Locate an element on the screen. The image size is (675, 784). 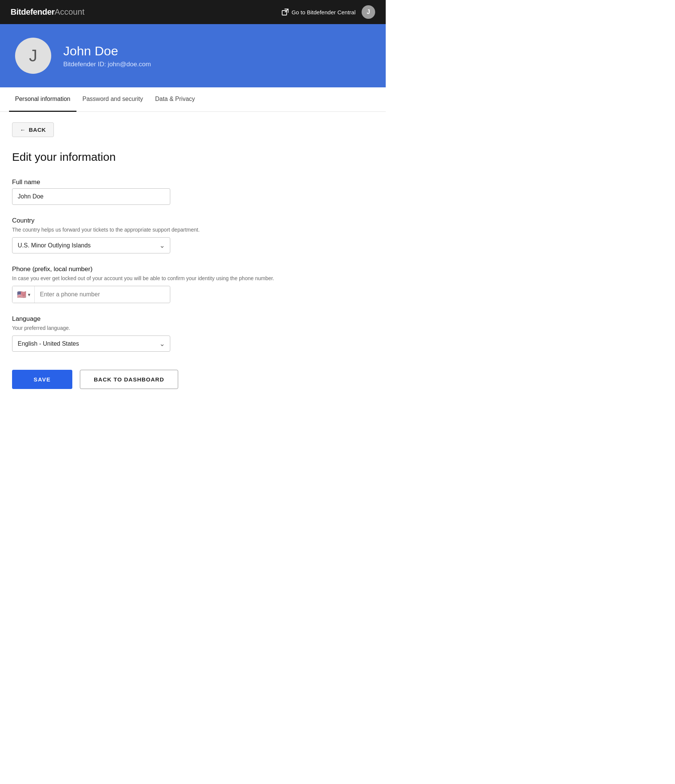
phone-flag-prefix-button: 🇺🇸 ▾ is located at coordinates (23, 294).